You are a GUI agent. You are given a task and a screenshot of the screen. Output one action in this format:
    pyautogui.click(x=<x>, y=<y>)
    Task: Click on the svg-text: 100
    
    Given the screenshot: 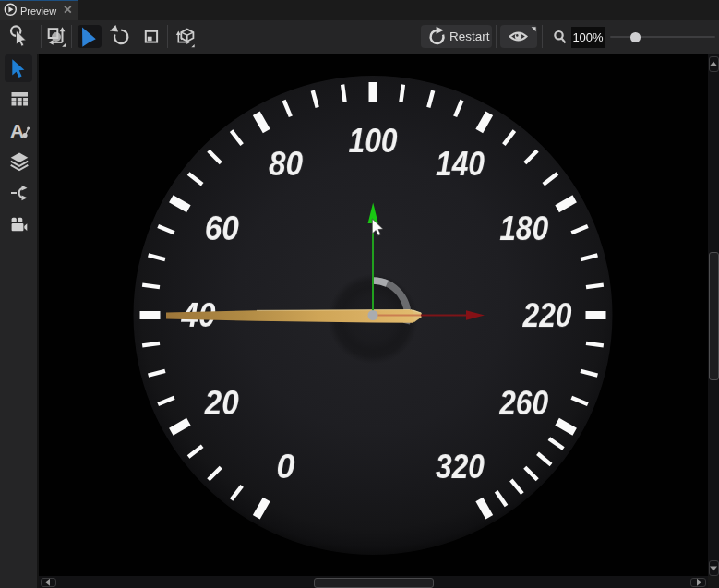 What is the action you would take?
    pyautogui.click(x=373, y=140)
    